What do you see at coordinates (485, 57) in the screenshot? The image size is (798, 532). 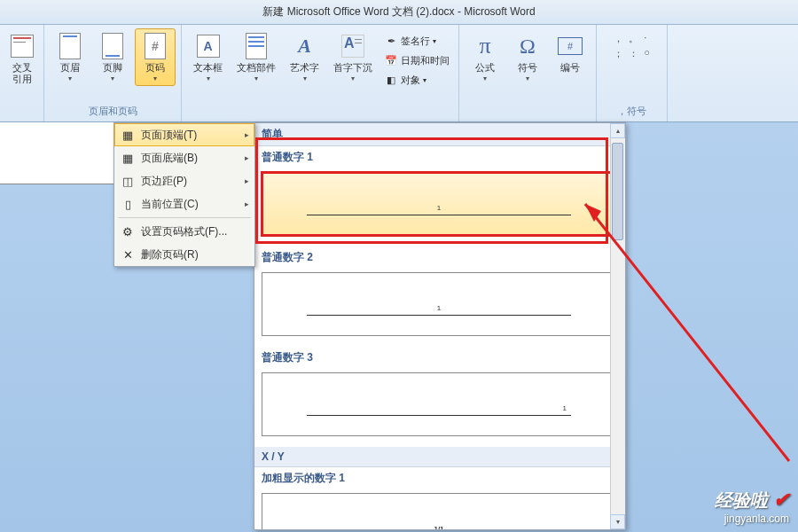 I see `equation-button: π 公式 ▾` at bounding box center [485, 57].